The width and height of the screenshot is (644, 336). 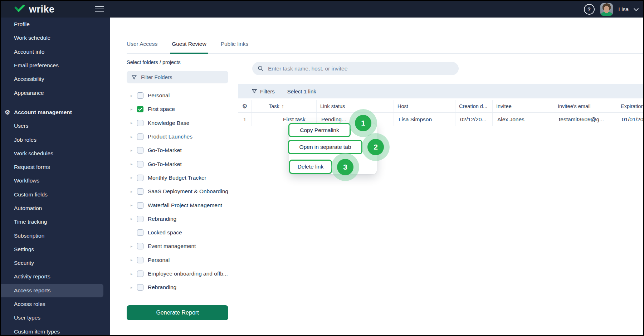 What do you see at coordinates (52, 291) in the screenshot?
I see `sidebar-item-access-reports: Access reports` at bounding box center [52, 291].